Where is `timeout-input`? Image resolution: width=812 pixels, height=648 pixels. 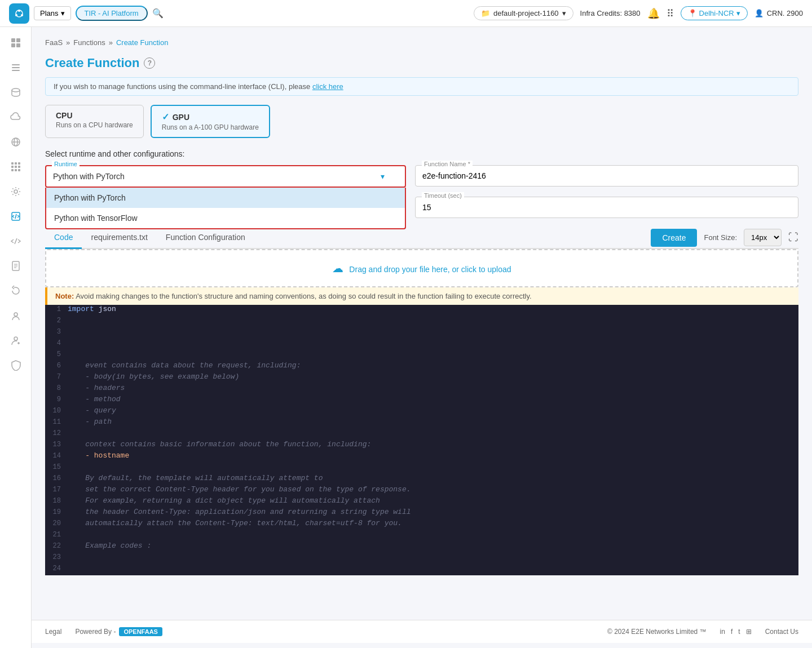 timeout-input is located at coordinates (607, 207).